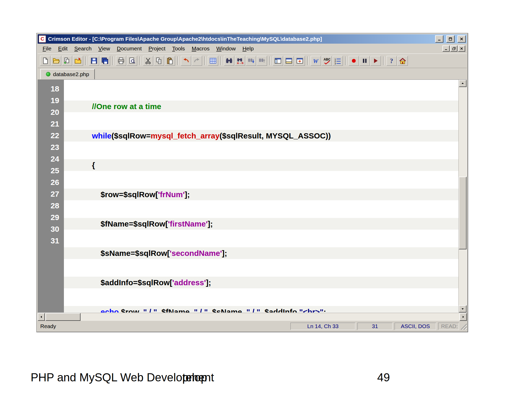 The width and height of the screenshot is (532, 399). What do you see at coordinates (63, 49) in the screenshot?
I see `menu-edit: Edit` at bounding box center [63, 49].